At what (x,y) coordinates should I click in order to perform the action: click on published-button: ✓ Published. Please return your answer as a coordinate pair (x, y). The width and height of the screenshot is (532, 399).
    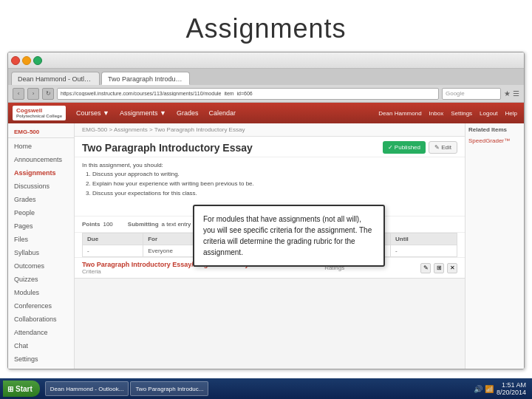
    Looking at the image, I should click on (404, 148).